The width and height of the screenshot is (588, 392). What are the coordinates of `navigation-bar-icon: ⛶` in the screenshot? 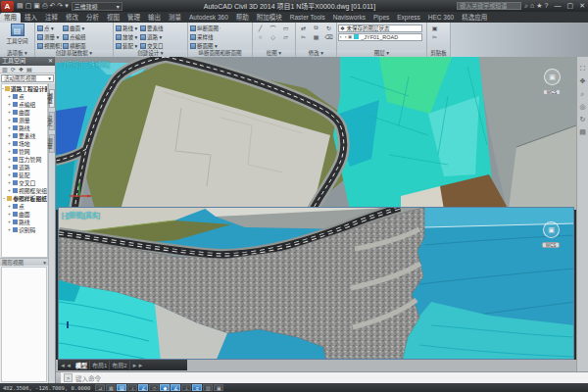 It's located at (582, 69).